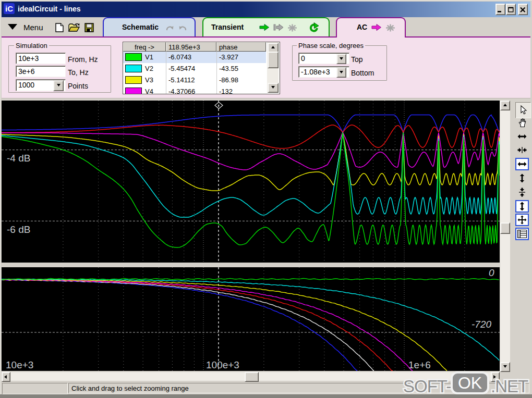  Describe the element at coordinates (19, 229) in the screenshot. I see `svg-text: -6 dB` at that location.